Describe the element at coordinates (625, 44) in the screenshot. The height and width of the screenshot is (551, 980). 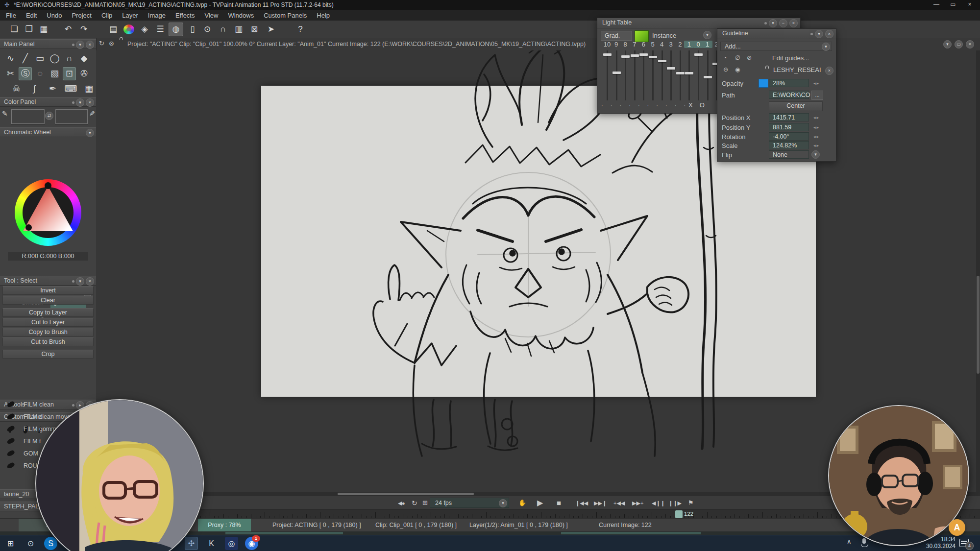
I see `light-table-col-label: 8` at that location.